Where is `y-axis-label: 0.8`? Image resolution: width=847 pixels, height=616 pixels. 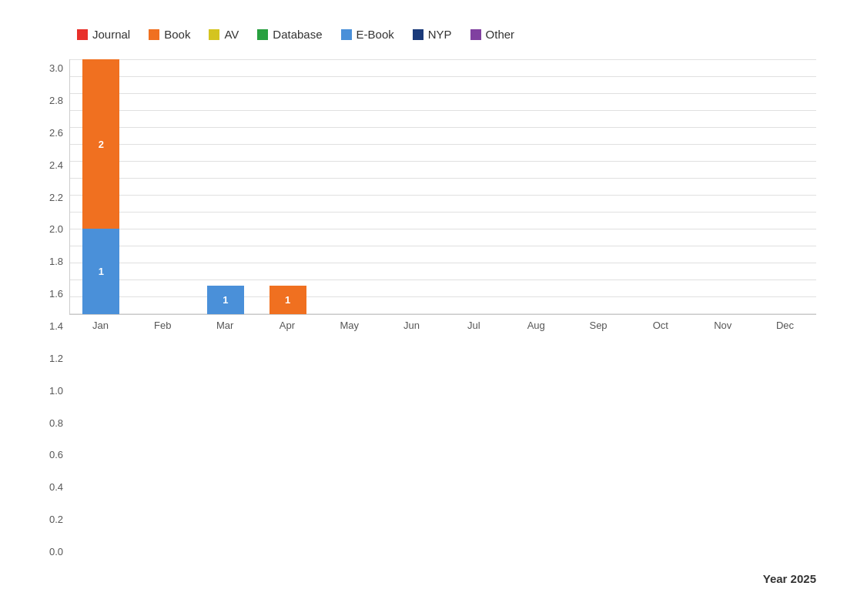 y-axis-label: 0.8 is located at coordinates (50, 424).